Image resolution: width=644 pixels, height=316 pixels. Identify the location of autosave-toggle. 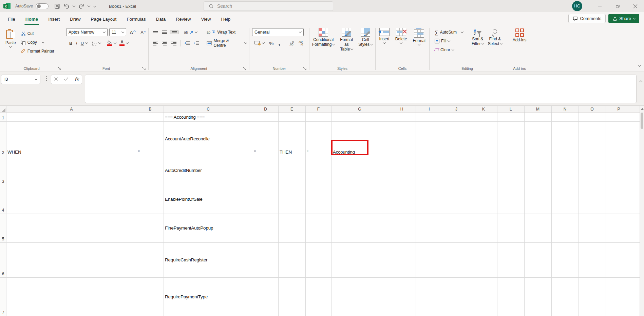
(42, 6).